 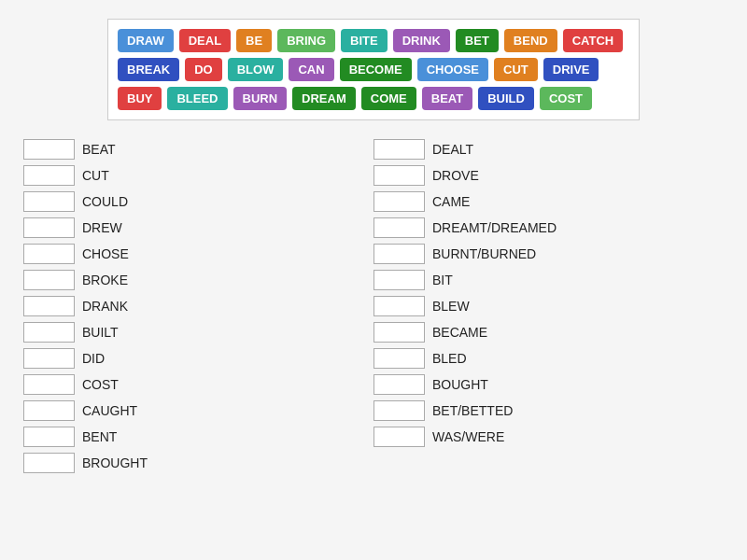 I want to click on answer-label: DRANK, so click(x=105, y=306).